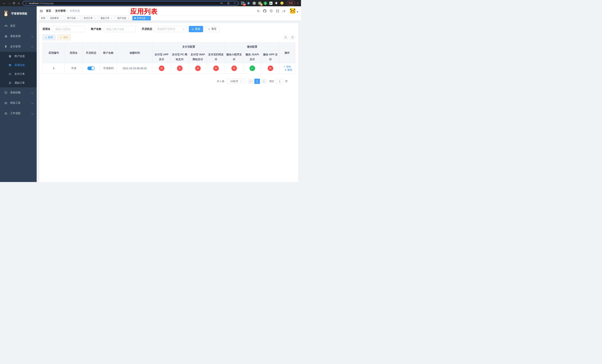 Image resolution: width=602 pixels, height=364 pixels. What do you see at coordinates (91, 53) in the screenshot?
I see `col-status: 开启状态` at bounding box center [91, 53].